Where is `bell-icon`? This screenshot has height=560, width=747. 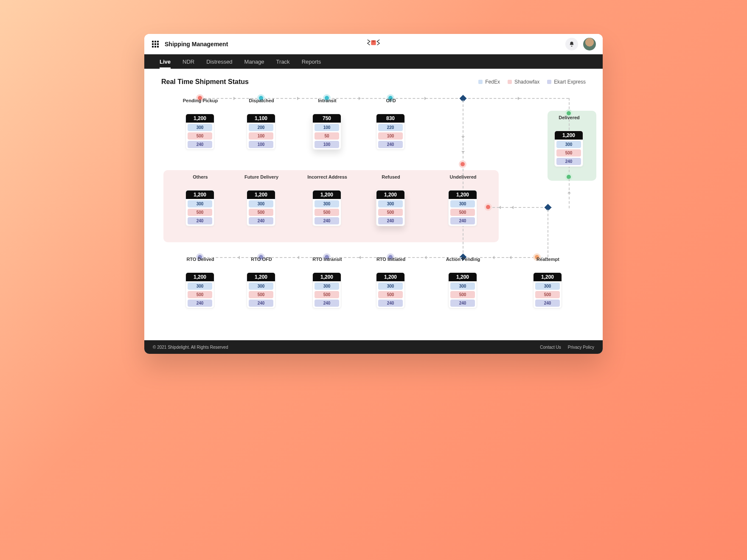
bell-icon is located at coordinates (572, 44).